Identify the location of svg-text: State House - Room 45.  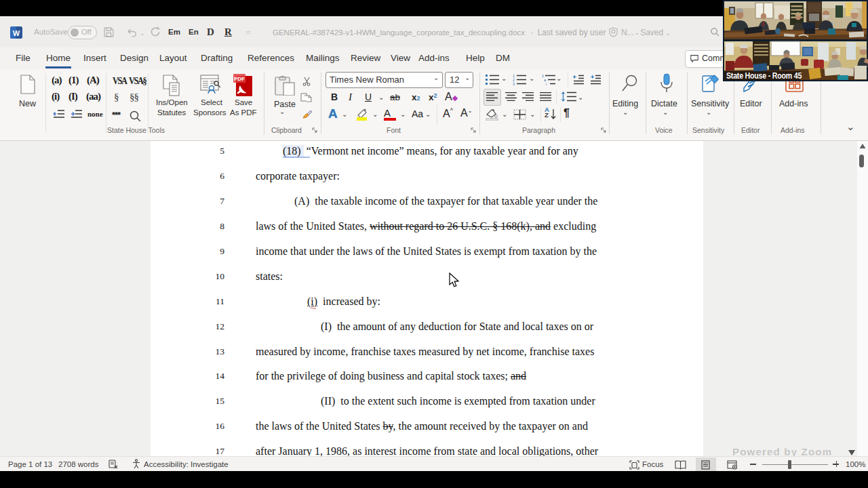
(764, 76).